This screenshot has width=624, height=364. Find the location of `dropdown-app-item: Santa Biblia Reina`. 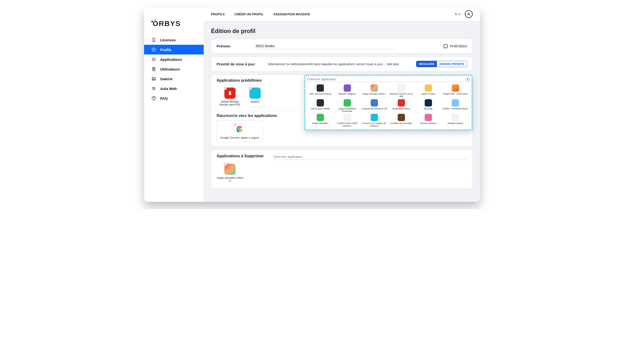

dropdown-app-item: Santa Biblia Reina is located at coordinates (401, 106).